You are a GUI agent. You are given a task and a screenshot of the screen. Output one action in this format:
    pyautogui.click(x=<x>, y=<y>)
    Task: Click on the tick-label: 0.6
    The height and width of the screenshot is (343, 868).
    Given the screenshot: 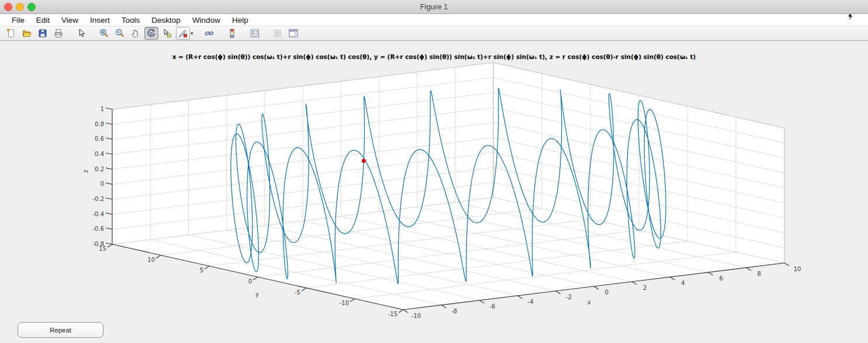 What is the action you would take?
    pyautogui.click(x=99, y=139)
    